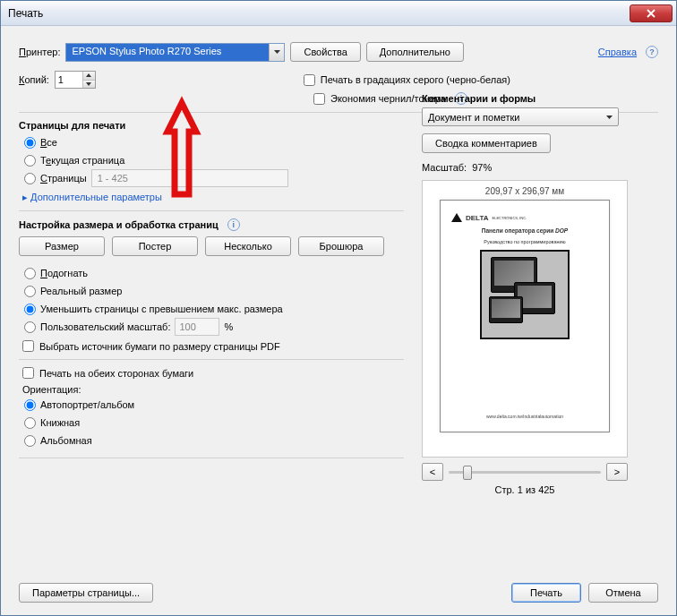 The image size is (677, 616). What do you see at coordinates (433, 472) in the screenshot?
I see `preview-prev-button: <` at bounding box center [433, 472].